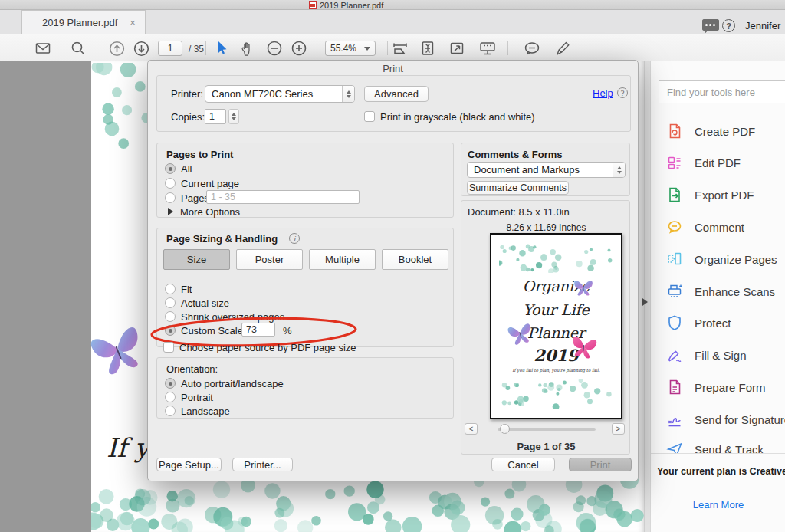  I want to click on radio-portrait: Portrait, so click(189, 397).